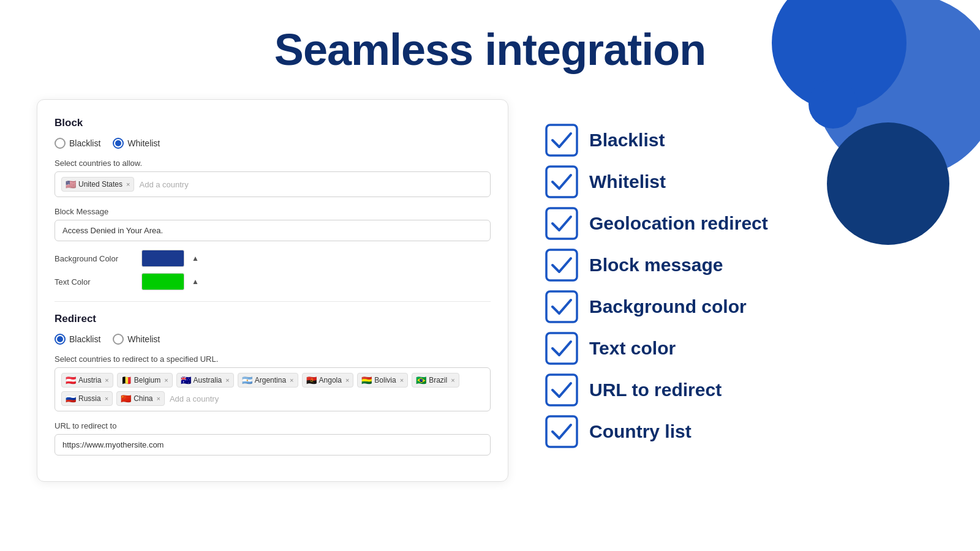 Image resolution: width=980 pixels, height=551 pixels. What do you see at coordinates (107, 399) in the screenshot?
I see `russia-remove: ×` at bounding box center [107, 399].